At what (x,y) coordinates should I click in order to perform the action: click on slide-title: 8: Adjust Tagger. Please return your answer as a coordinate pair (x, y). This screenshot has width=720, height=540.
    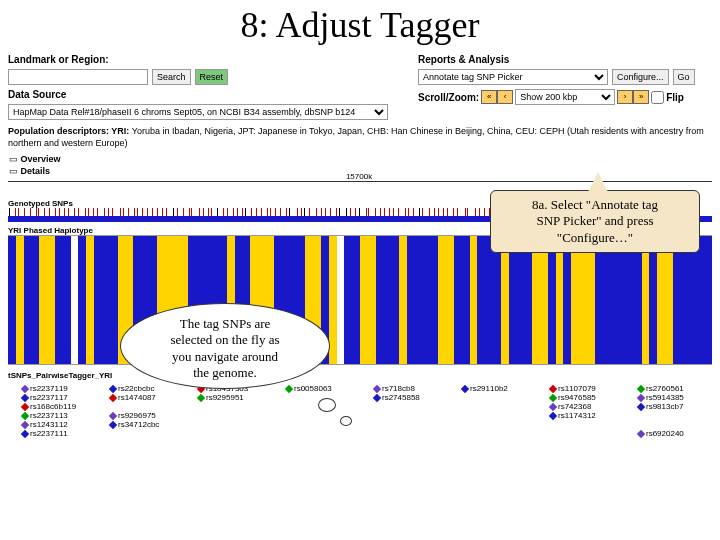
    Looking at the image, I should click on (360, 26).